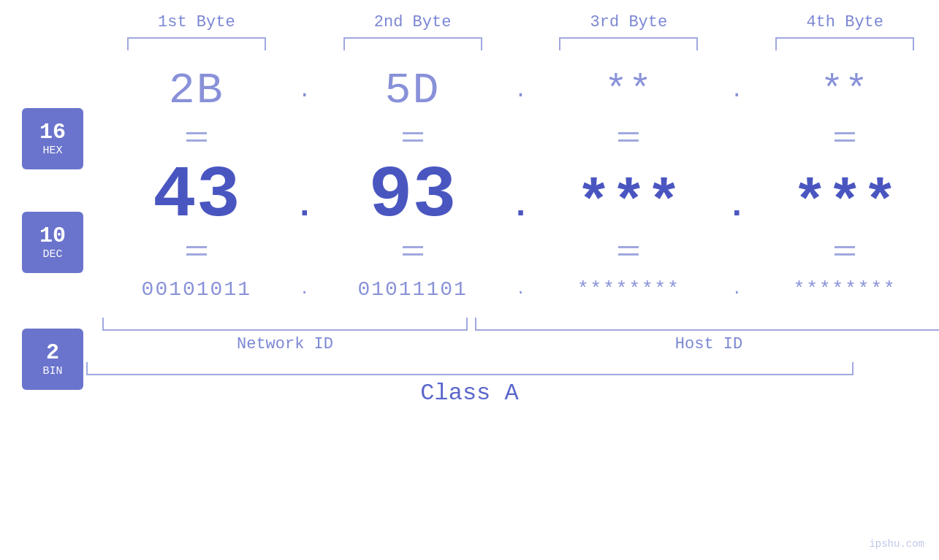  I want to click on bin-value-4: ********, so click(845, 289).